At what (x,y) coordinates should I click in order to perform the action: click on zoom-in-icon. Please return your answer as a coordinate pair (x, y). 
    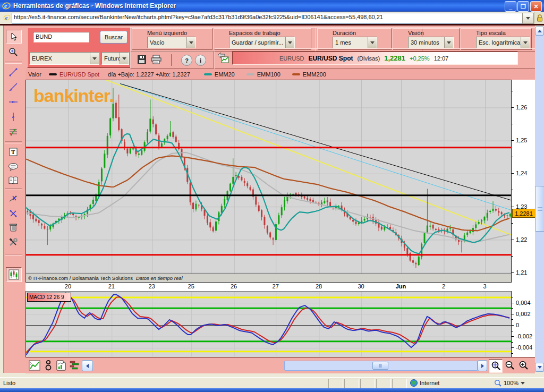
    Looking at the image, I should click on (524, 365).